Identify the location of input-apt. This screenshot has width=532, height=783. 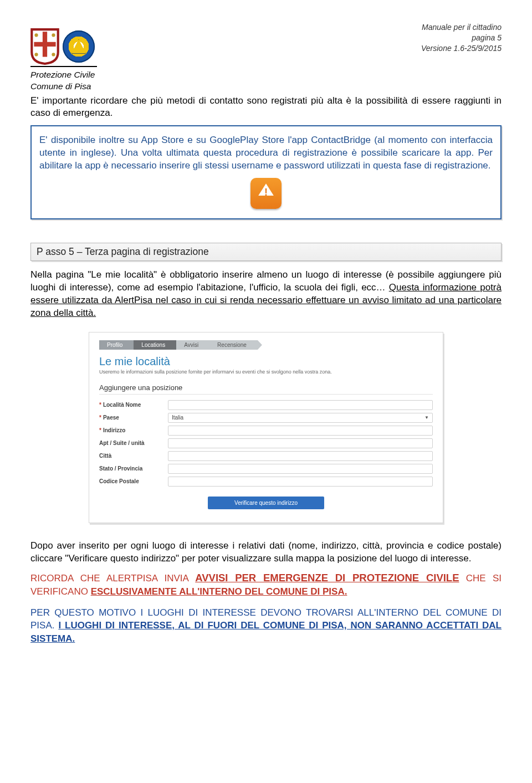
(300, 443).